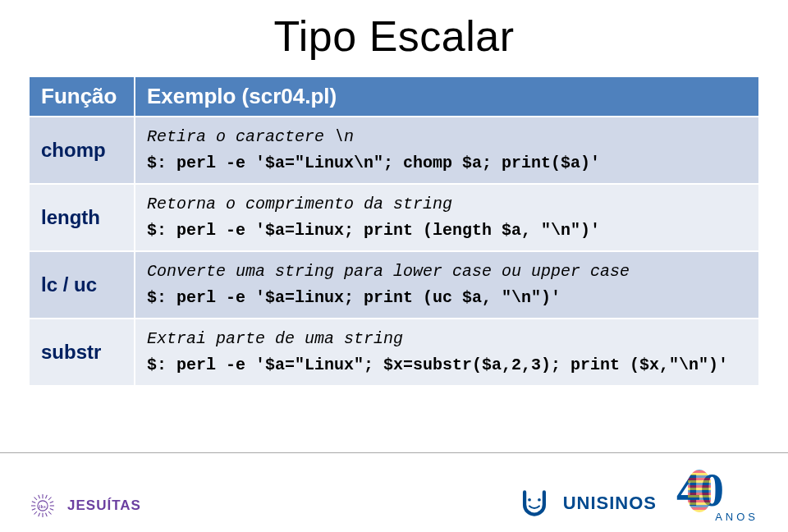  I want to click on func-name: substr, so click(82, 352).